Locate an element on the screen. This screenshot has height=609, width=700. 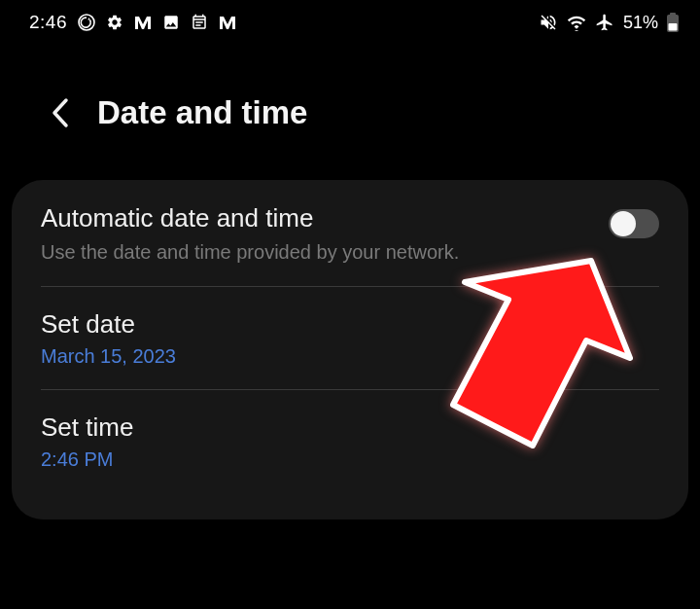
image-icon is located at coordinates (171, 22).